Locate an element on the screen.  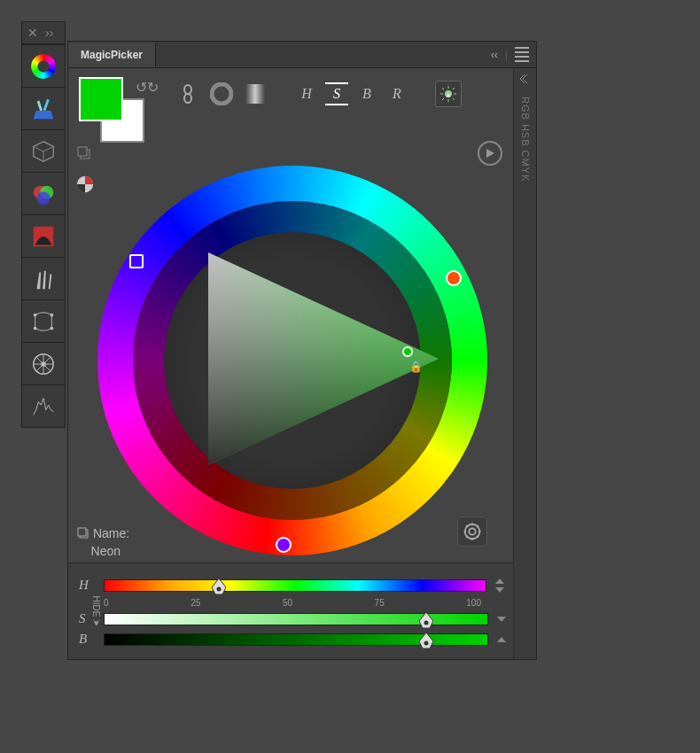
cube-icon is located at coordinates (43, 151).